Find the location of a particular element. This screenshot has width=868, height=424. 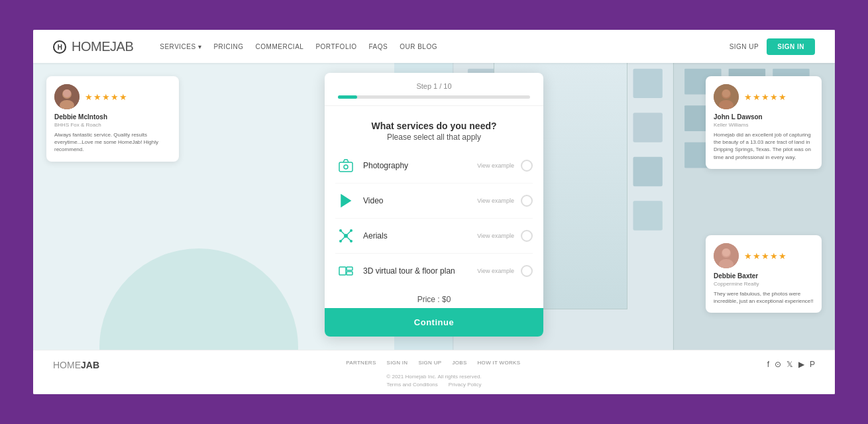

nav-faqs: FAQS is located at coordinates (379, 46).